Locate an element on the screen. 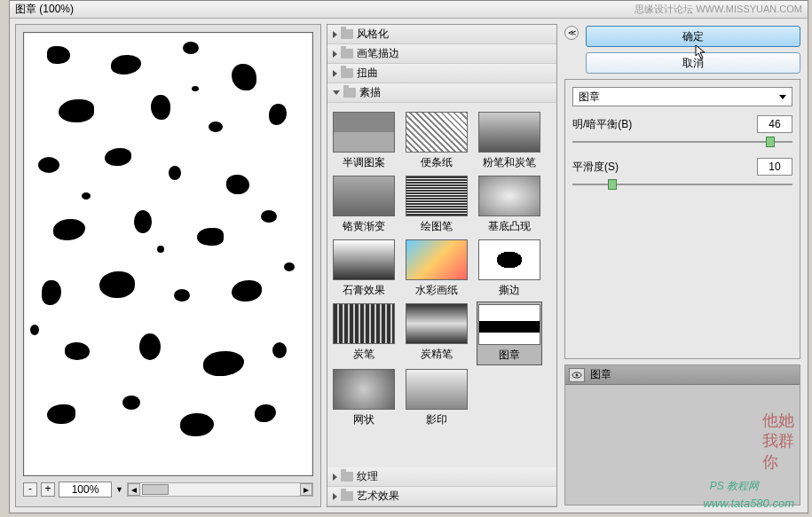 The height and width of the screenshot is (517, 812). param-balance-value: 46 is located at coordinates (775, 124).